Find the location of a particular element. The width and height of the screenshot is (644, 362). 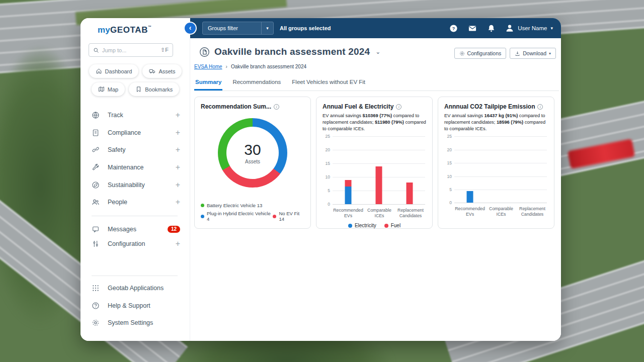

configurations-button: Configurations is located at coordinates (480, 53).